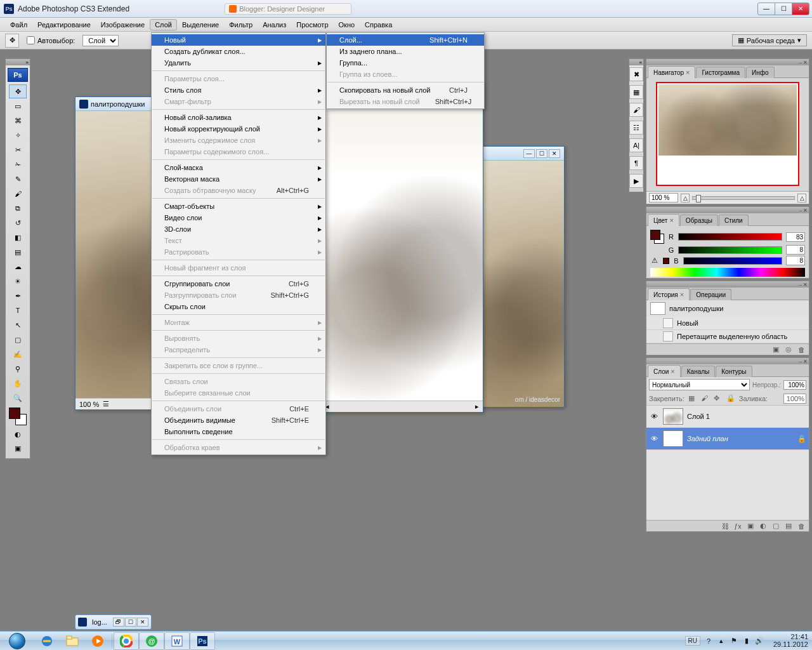  What do you see at coordinates (312, 25) in the screenshot?
I see `menu-просмотр: Просмотр` at bounding box center [312, 25].